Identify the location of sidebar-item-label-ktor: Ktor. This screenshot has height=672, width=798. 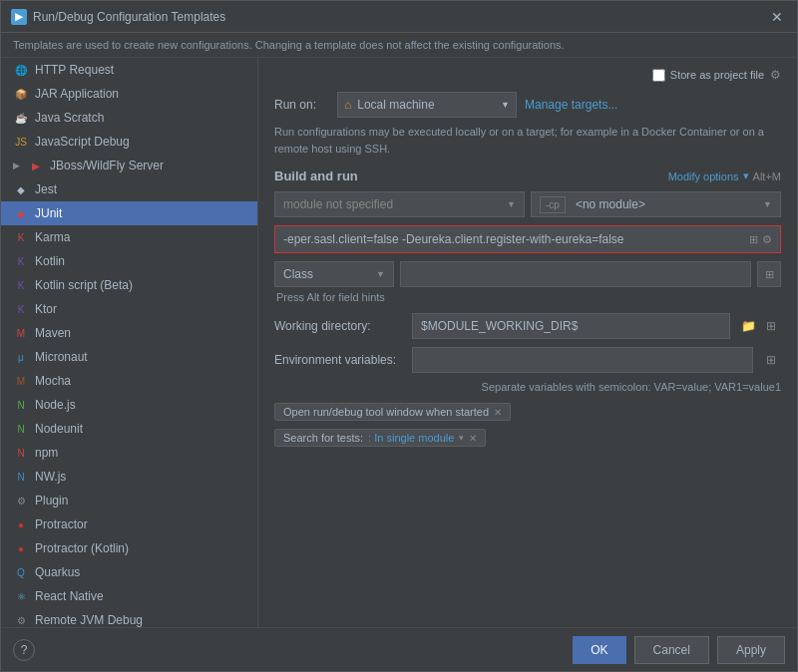
(46, 309).